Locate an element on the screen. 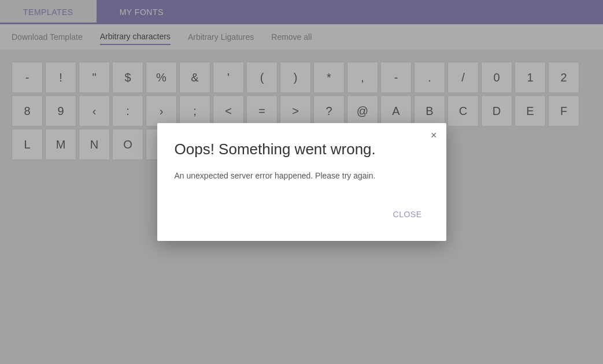  dialog-message: An unexpected server error happened. Ple… is located at coordinates (302, 176).